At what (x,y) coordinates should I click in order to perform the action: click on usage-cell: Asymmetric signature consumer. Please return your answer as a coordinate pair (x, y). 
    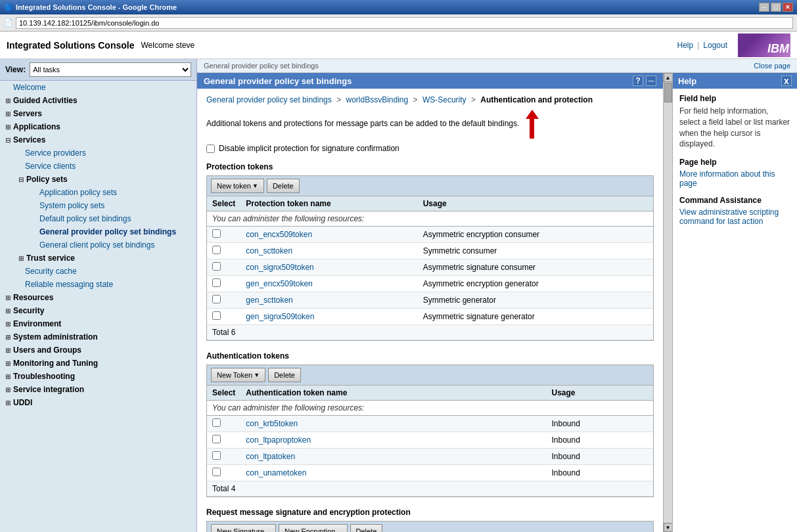
    Looking at the image, I should click on (535, 268).